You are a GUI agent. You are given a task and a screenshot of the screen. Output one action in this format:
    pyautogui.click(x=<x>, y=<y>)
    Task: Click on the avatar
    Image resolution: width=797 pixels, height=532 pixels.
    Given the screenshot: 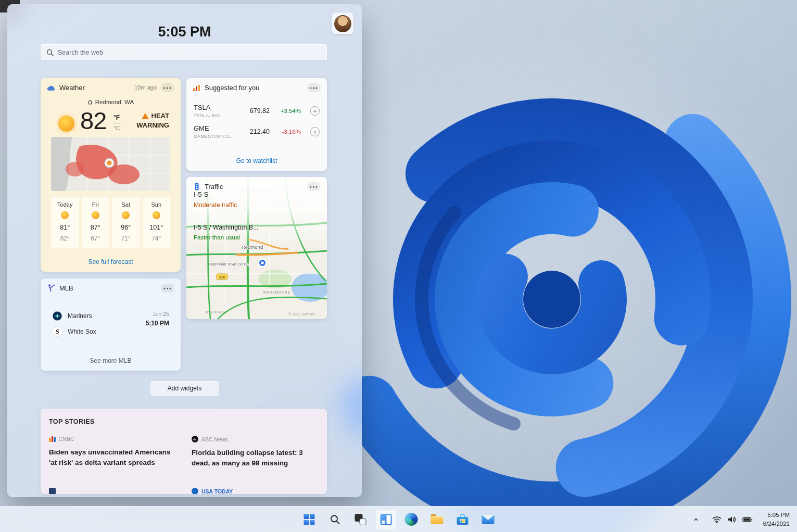 What is the action you would take?
    pyautogui.click(x=343, y=24)
    